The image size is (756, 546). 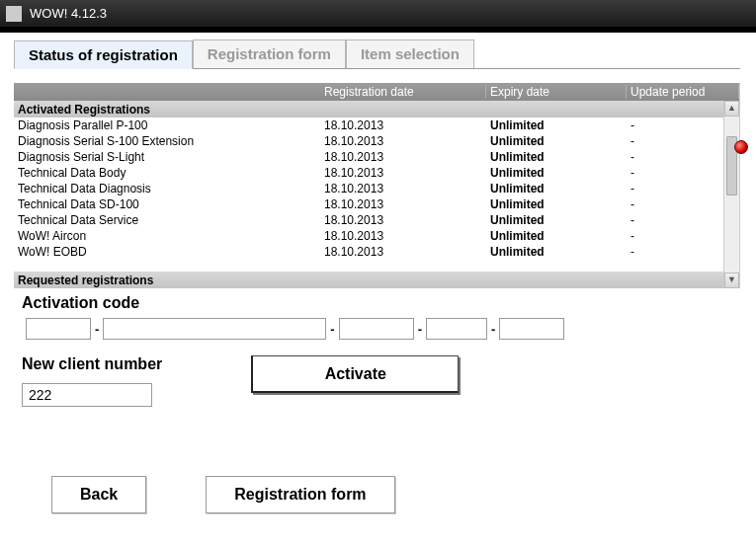 What do you see at coordinates (167, 173) in the screenshot?
I see `cell-name: Technical Data Body` at bounding box center [167, 173].